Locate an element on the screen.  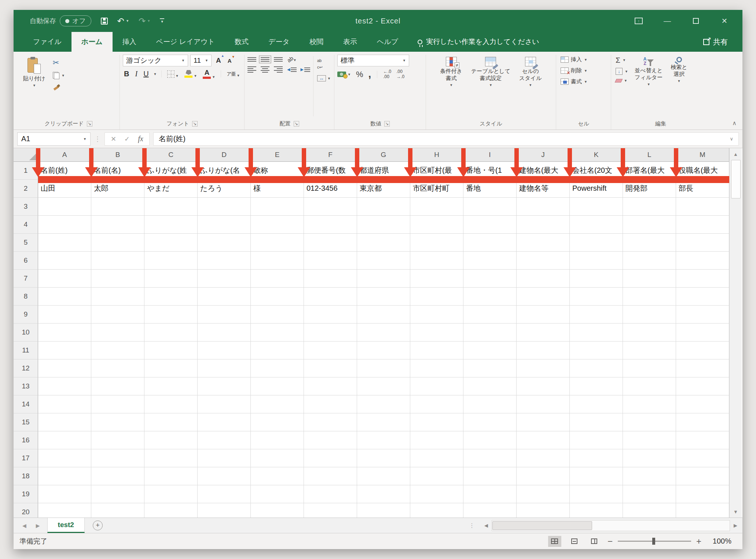
horizontal-scroll-thumb is located at coordinates (542, 526).